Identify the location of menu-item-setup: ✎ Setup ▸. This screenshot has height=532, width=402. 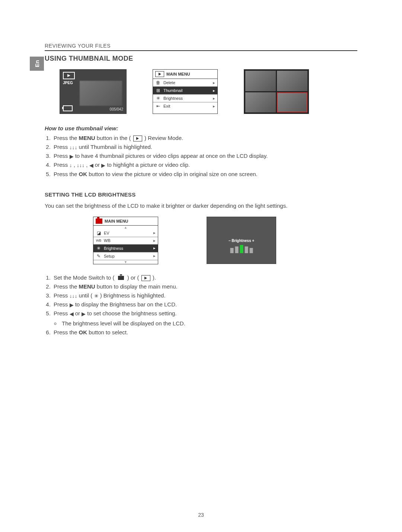
(126, 256).